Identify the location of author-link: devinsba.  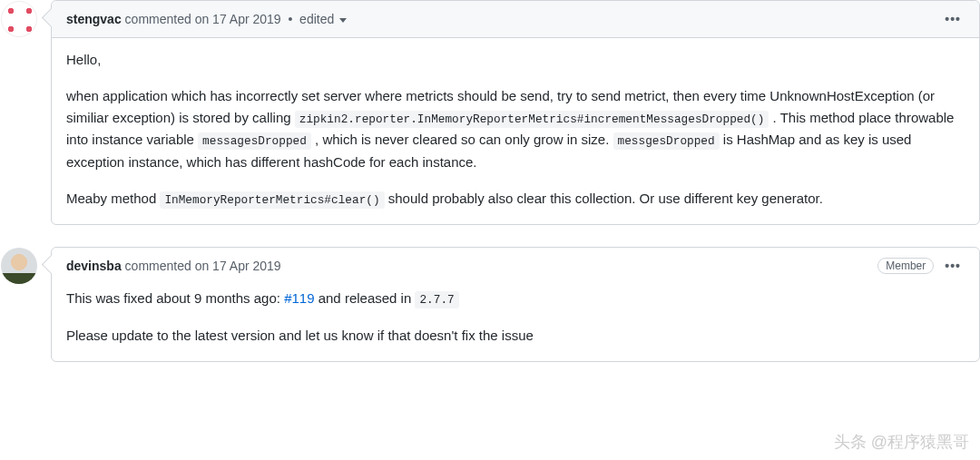
(94, 266).